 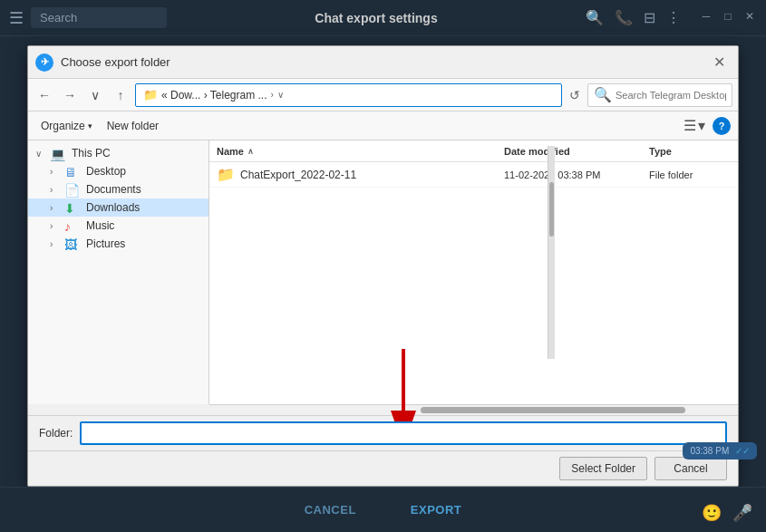 I want to click on folder-label: Folder:, so click(x=56, y=433).